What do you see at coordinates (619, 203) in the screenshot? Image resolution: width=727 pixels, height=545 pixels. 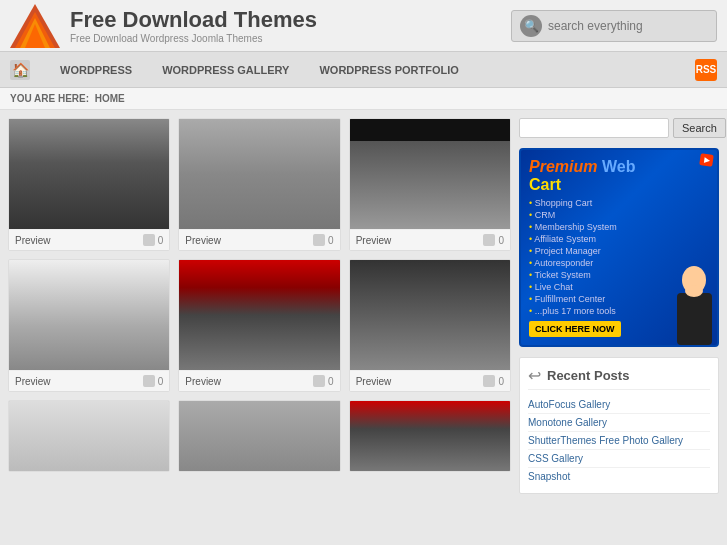 I see `ad-feature-shopping-cart: Shopping Cart` at bounding box center [619, 203].